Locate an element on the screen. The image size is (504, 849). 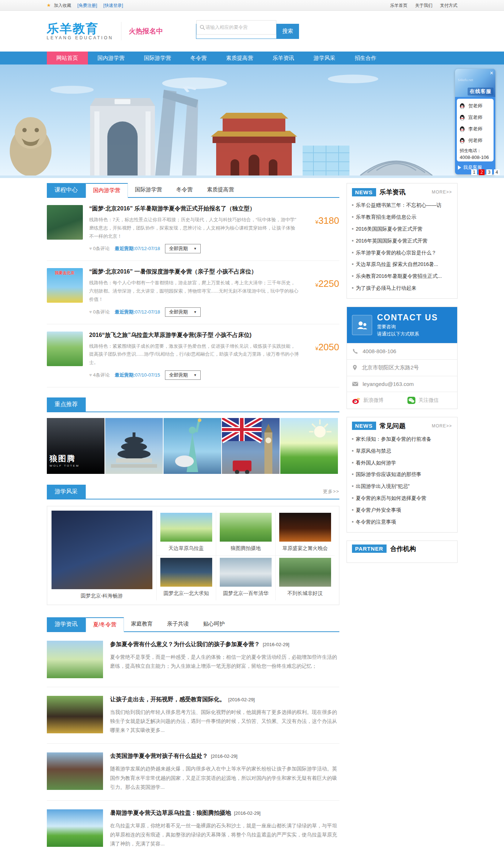
faq-list-item: 夏令营的来历与如何选择夏令营 is located at coordinates (402, 498).